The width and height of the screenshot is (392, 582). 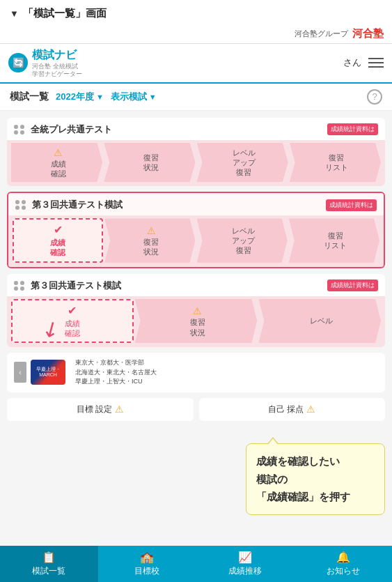 What do you see at coordinates (49, 572) in the screenshot?
I see `nav-exam-list-label: 模試一覧` at bounding box center [49, 572].